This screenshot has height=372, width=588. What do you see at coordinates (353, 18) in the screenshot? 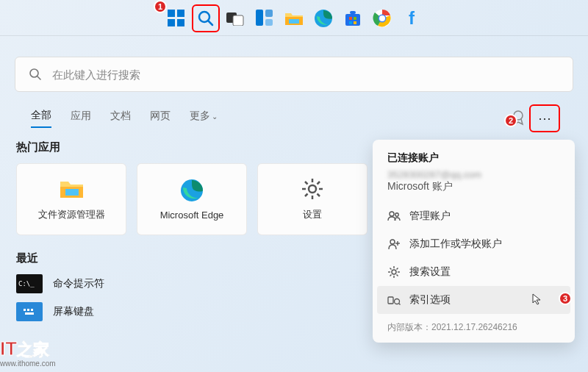
I see `store-icon` at bounding box center [353, 18].